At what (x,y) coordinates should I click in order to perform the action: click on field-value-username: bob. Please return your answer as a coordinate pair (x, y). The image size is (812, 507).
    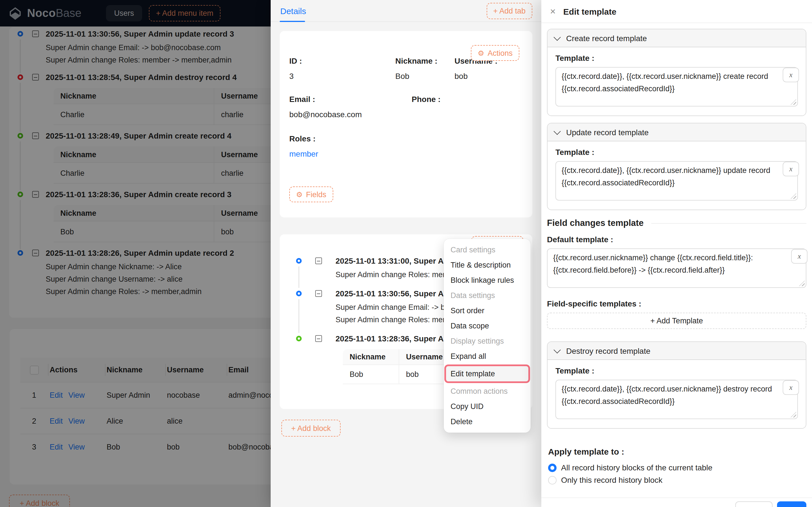
    Looking at the image, I should click on (476, 76).